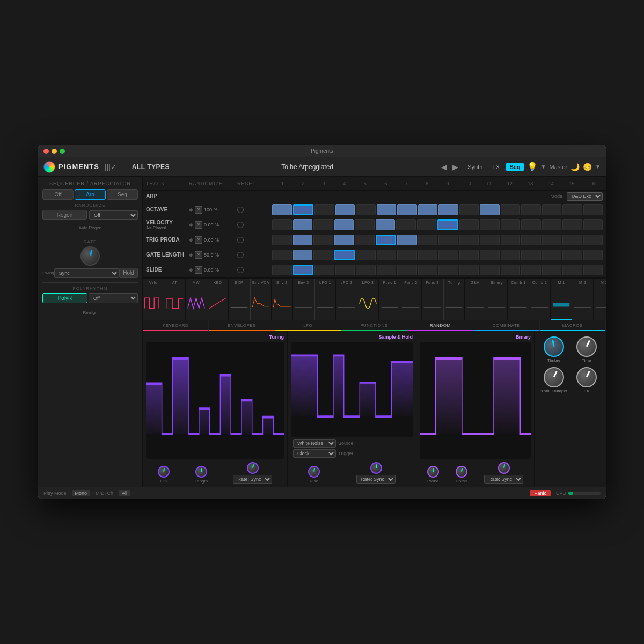  Describe the element at coordinates (540, 493) in the screenshot. I see `panic-button: Panic` at that location.